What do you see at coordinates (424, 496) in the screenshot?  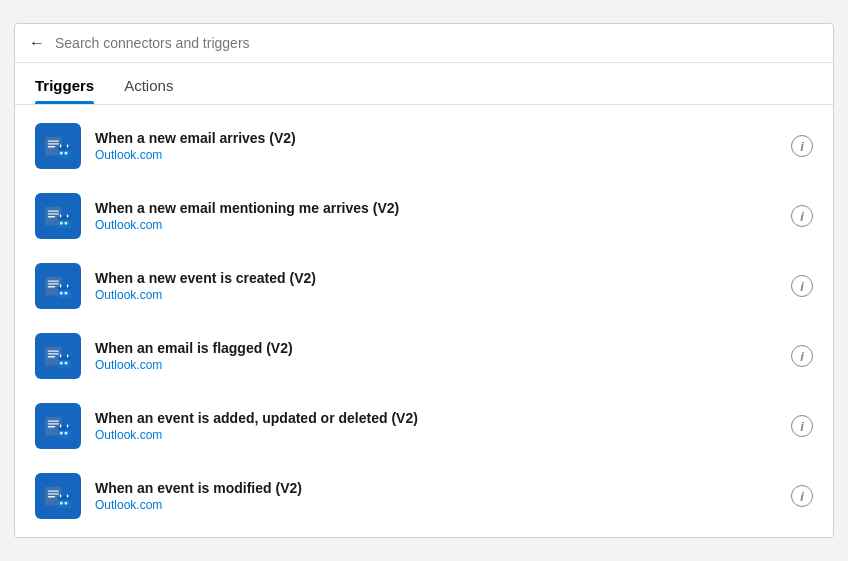 I see `trigger-item: When an event is modified (V2) Outlook.c…` at bounding box center [424, 496].